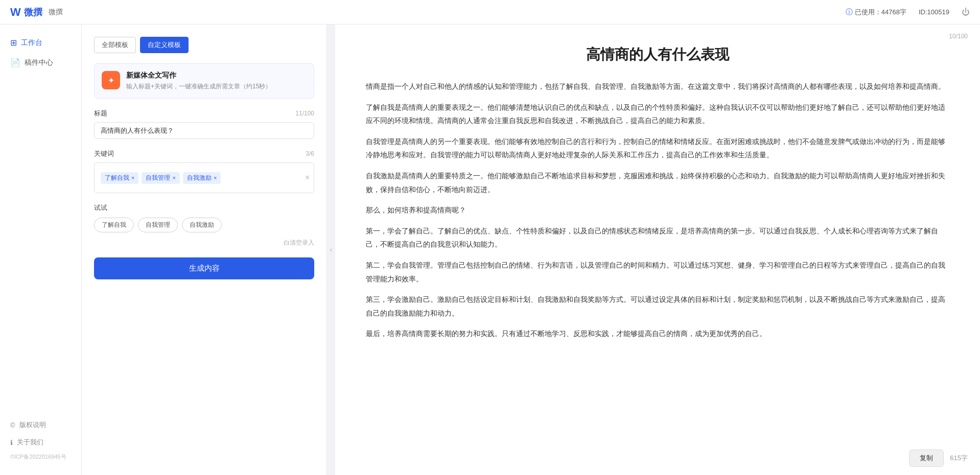 This screenshot has height=475, width=980. What do you see at coordinates (41, 425) in the screenshot?
I see `sidebar-copyright: © 版权说明` at bounding box center [41, 425].